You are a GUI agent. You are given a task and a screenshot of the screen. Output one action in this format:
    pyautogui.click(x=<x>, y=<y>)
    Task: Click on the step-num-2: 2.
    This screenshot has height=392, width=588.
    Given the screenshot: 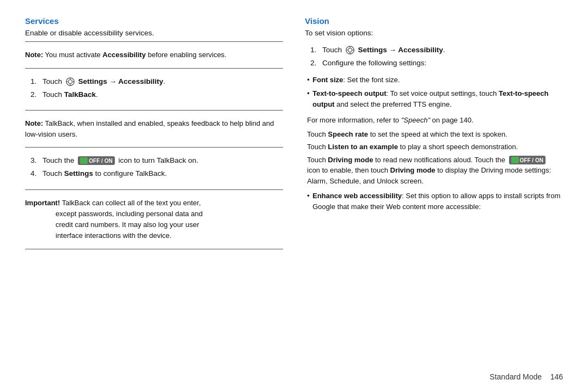 What is the action you would take?
    pyautogui.click(x=35, y=95)
    